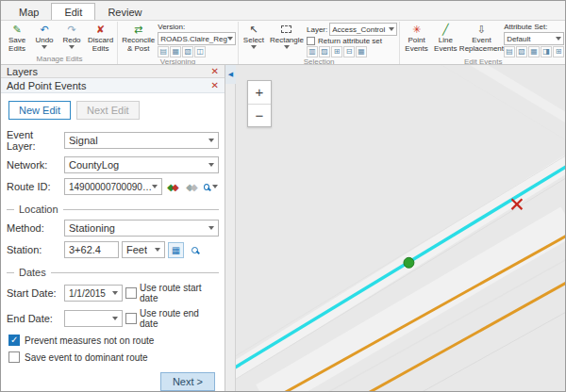 This screenshot has height=392, width=566. Describe the element at coordinates (481, 38) in the screenshot. I see `event-replacement-button: ⇩ Event Replacement` at that location.